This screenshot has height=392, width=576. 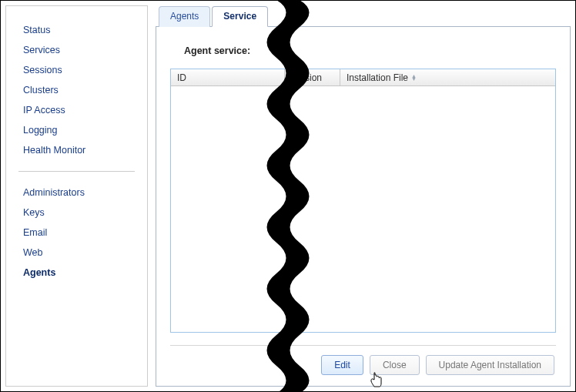 I want to click on sidebar-item-clusters: Clusters, so click(x=77, y=90).